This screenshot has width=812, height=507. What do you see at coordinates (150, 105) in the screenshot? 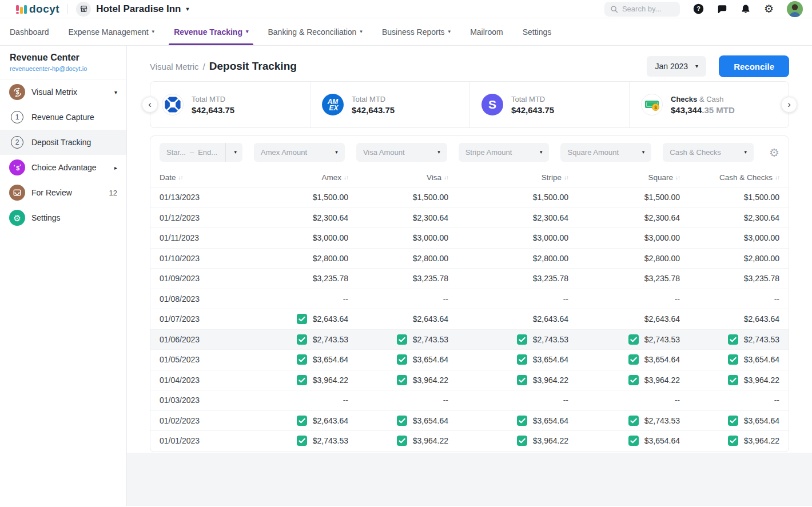
I see `cards-prev-button: ‹` at bounding box center [150, 105].